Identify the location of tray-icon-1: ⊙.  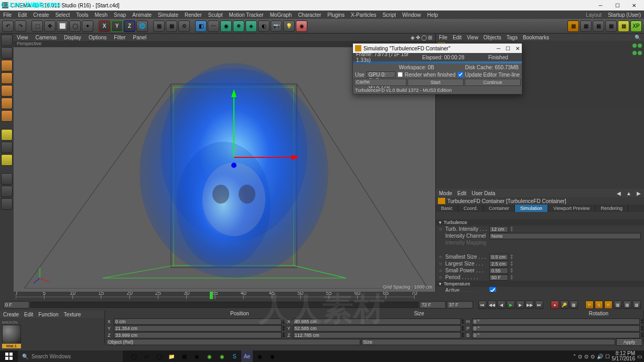
(580, 357).